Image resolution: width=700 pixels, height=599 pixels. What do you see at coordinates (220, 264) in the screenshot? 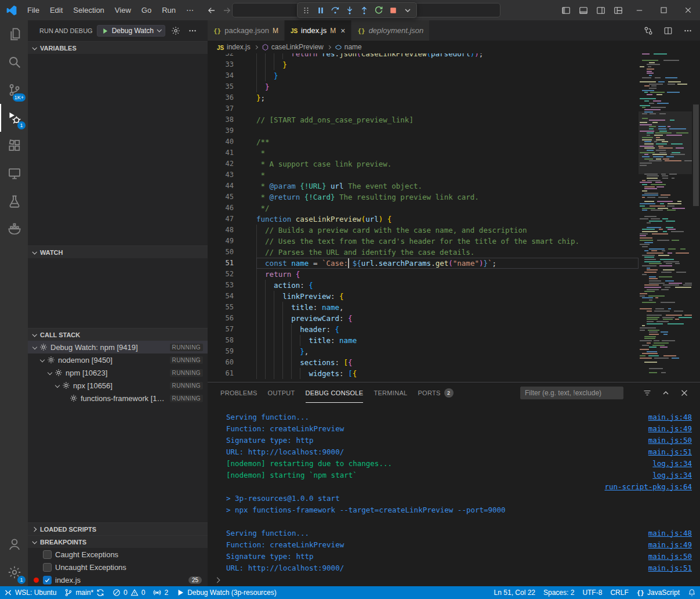
I see `line-number: 51` at bounding box center [220, 264].